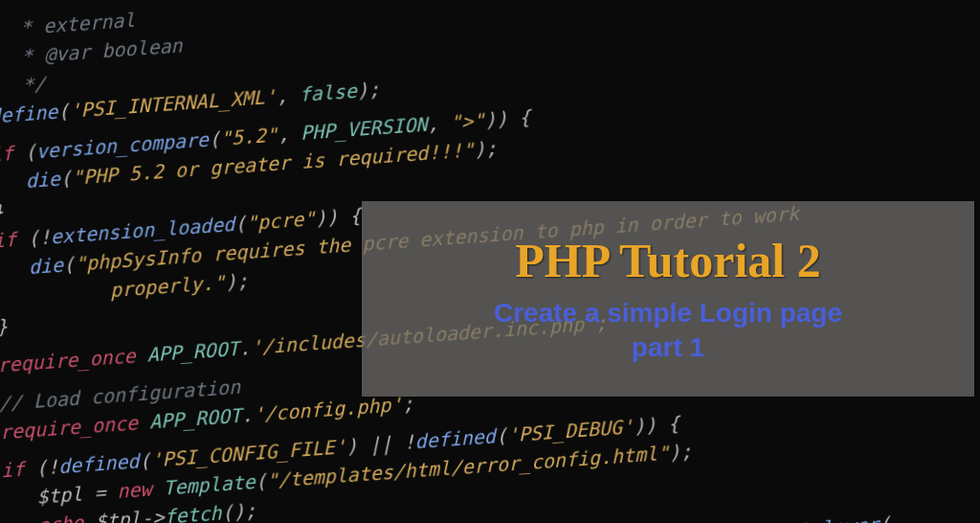  I want to click on code-line: */, so click(23, 86).